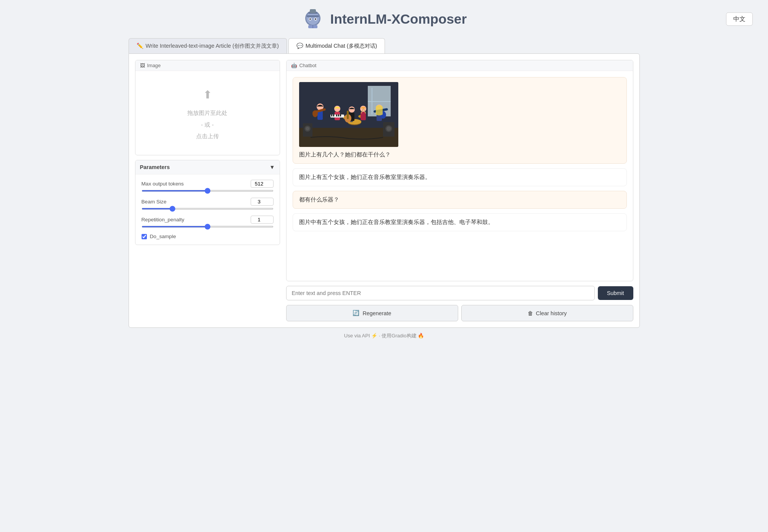 This screenshot has width=768, height=532. What do you see at coordinates (208, 46) in the screenshot?
I see `tab-write-article: ✏️ Write Interleaved-text-image Article …` at bounding box center [208, 46].